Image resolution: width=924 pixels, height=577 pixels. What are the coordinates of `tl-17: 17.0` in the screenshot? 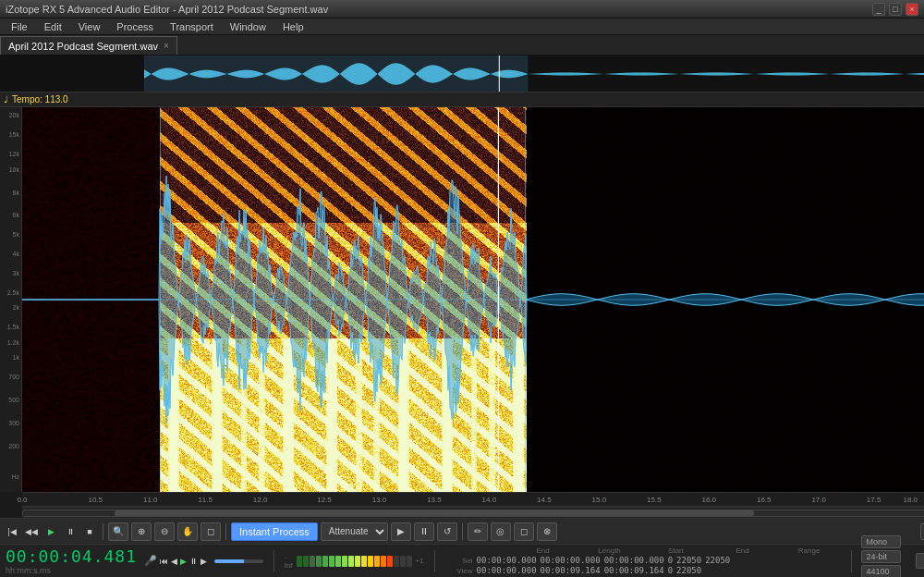 It's located at (819, 499).